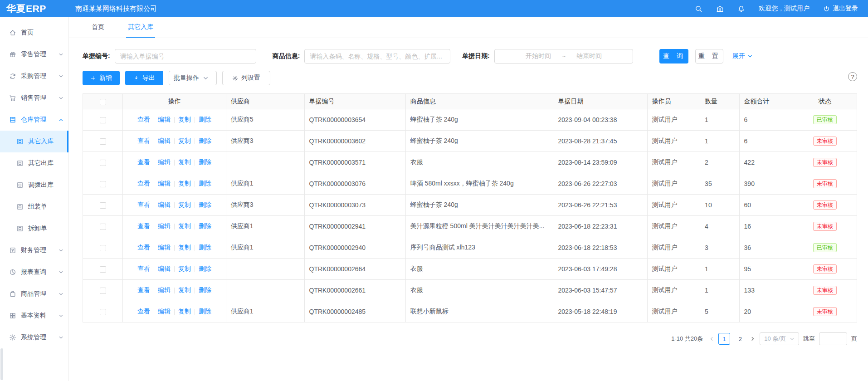  What do you see at coordinates (34, 294) in the screenshot?
I see `sidebar-item-products: 商品管理` at bounding box center [34, 294].